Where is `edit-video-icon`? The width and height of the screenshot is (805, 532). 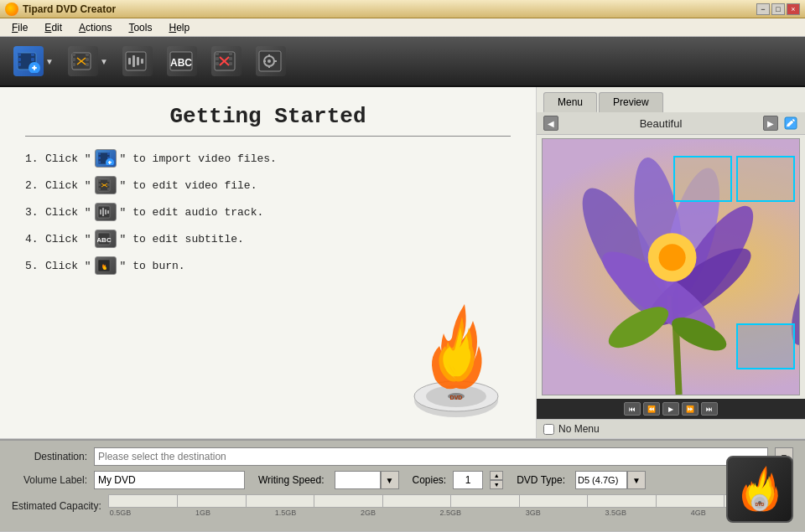 edit-video-icon is located at coordinates (83, 61).